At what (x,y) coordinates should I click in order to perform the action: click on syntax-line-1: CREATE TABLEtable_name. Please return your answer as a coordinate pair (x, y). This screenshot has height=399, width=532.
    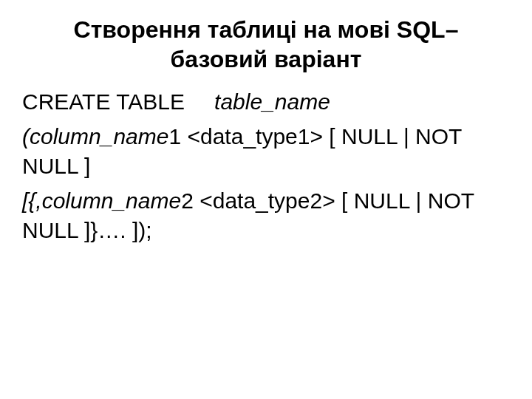
    Looking at the image, I should click on (266, 102).